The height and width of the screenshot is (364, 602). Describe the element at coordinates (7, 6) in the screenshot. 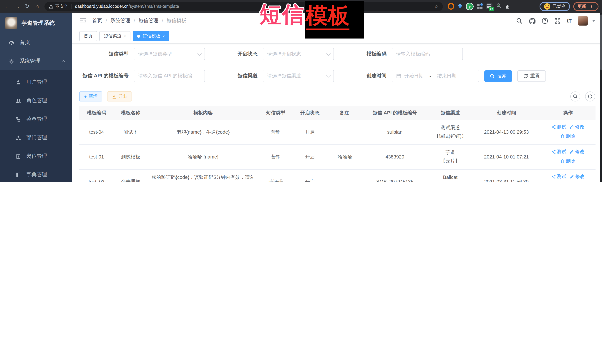

I see `browser-back-button: ←` at that location.